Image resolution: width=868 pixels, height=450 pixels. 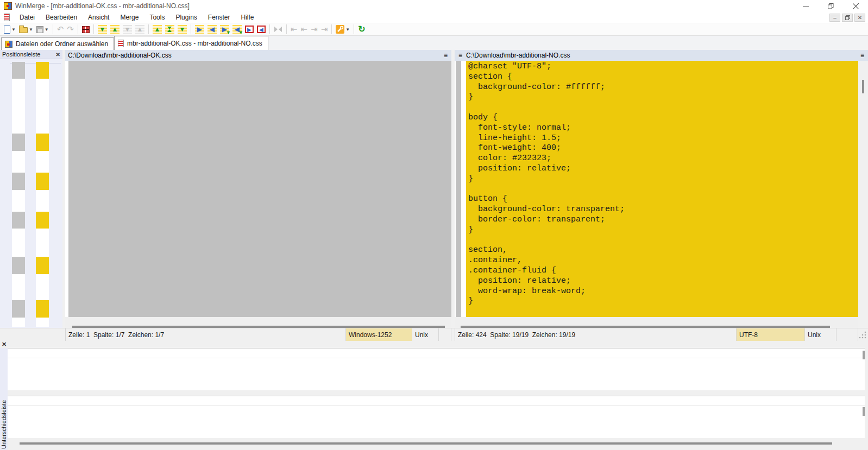 I want to click on options-button, so click(x=86, y=29).